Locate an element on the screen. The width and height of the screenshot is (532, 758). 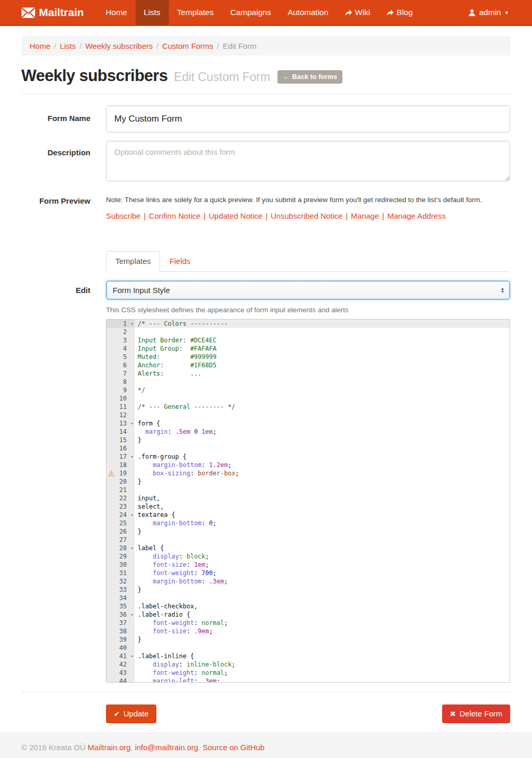
nav-item-wiki: Wiki is located at coordinates (357, 12).